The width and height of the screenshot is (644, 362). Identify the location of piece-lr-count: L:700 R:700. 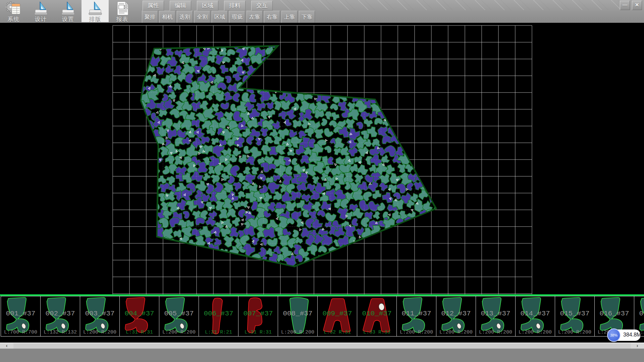
(21, 333).